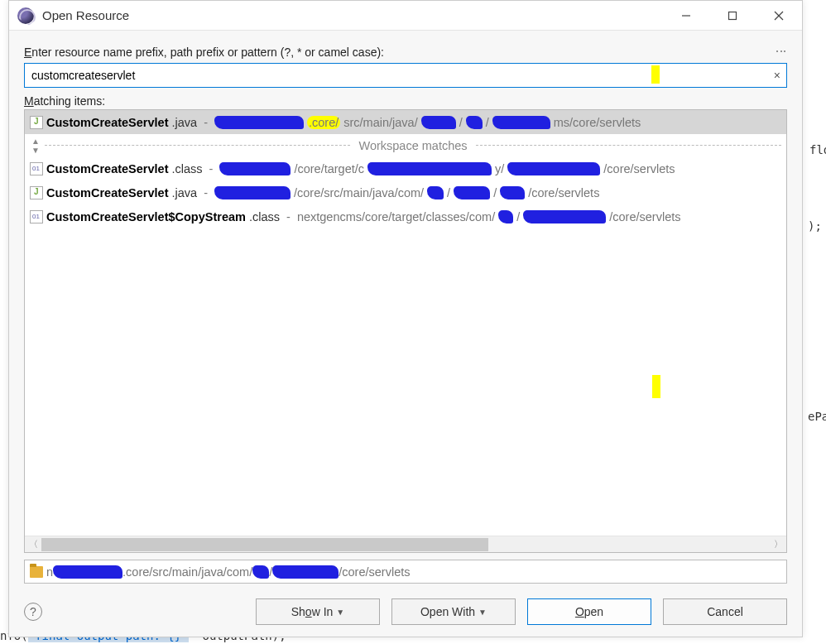 This screenshot has width=826, height=644. What do you see at coordinates (396, 217) in the screenshot?
I see `path-text: nextgencms/core/target/classes/com/` at bounding box center [396, 217].